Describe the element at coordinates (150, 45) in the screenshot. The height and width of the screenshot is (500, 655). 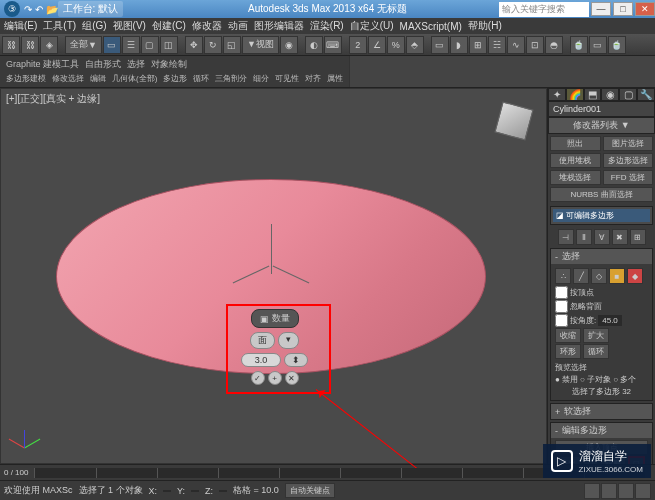
I see `select-region-icon: ▢` at that location.